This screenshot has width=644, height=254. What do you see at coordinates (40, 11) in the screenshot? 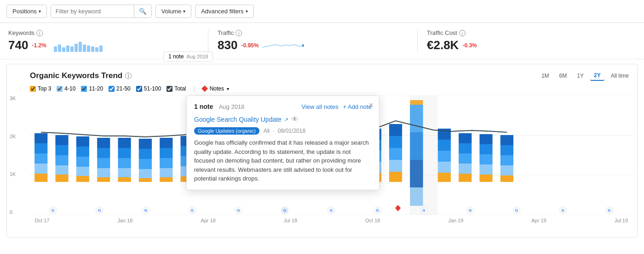
I see `positions-chevron: ▾` at bounding box center [40, 11].